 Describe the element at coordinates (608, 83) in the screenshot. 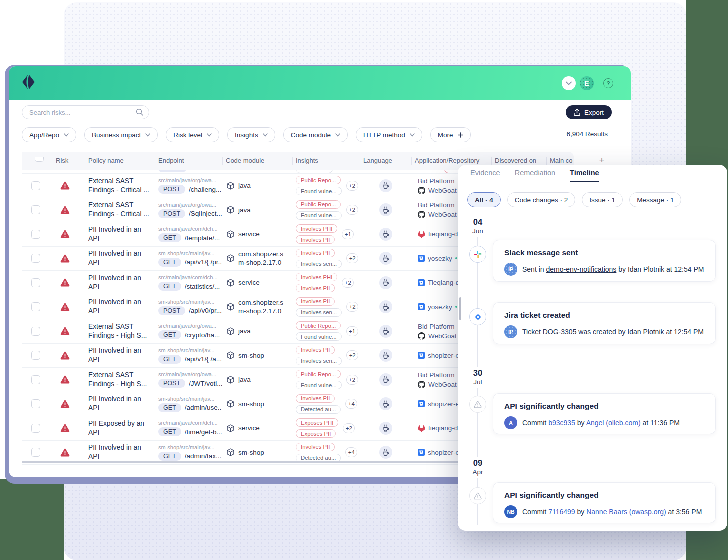

I see `help-icon: ?` at that location.